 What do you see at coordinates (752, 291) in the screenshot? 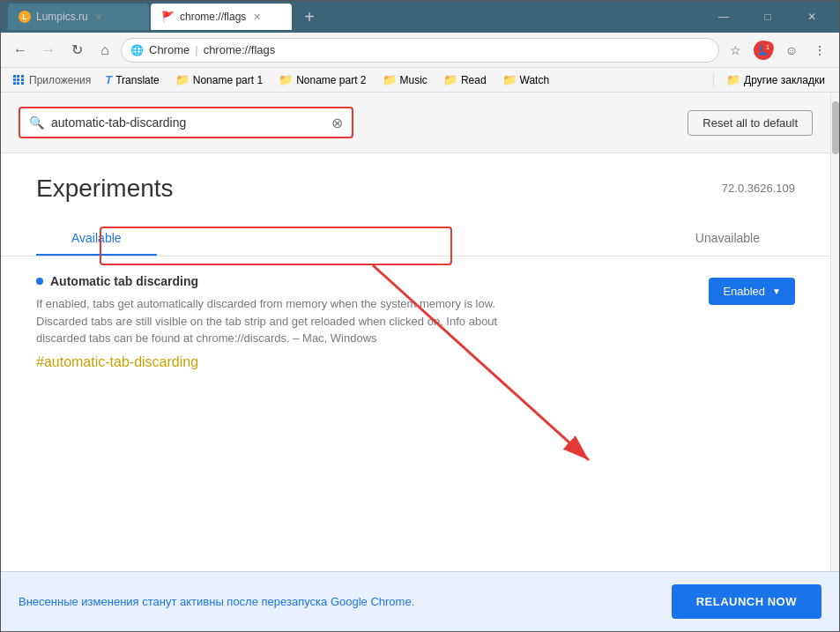
I see `enabled-button: Enabled ▼` at bounding box center [752, 291].